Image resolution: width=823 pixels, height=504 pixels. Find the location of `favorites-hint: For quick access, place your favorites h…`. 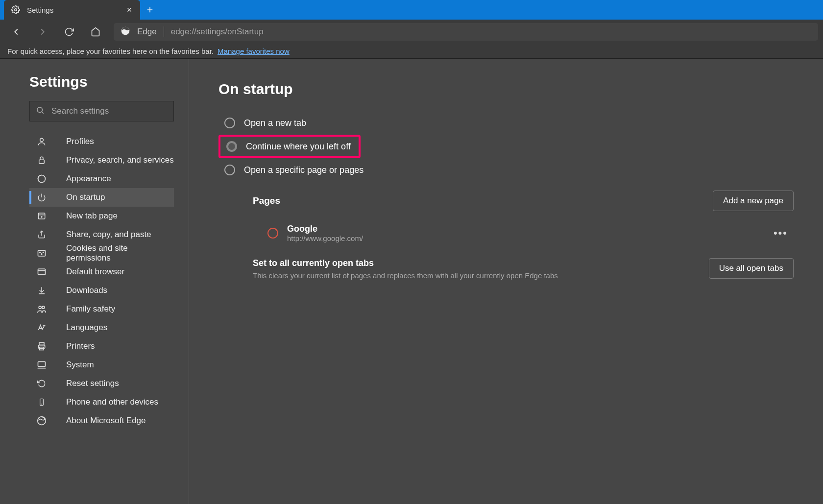

favorites-hint: For quick access, place your favorites h… is located at coordinates (111, 51).